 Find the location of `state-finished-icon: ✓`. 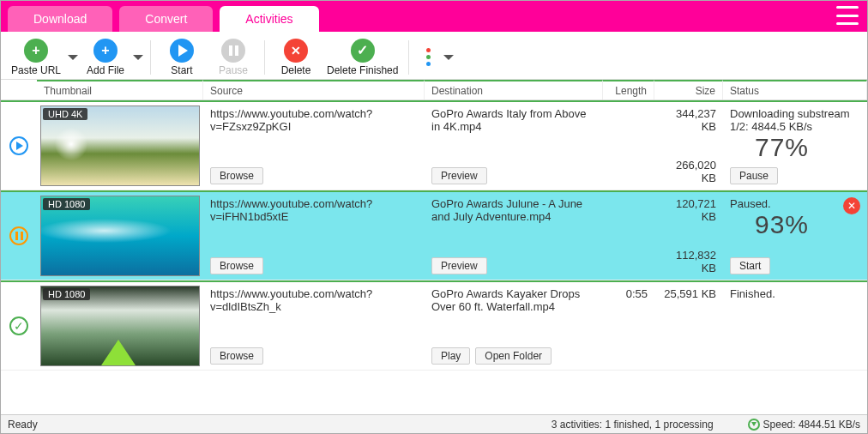

state-finished-icon: ✓ is located at coordinates (19, 326).